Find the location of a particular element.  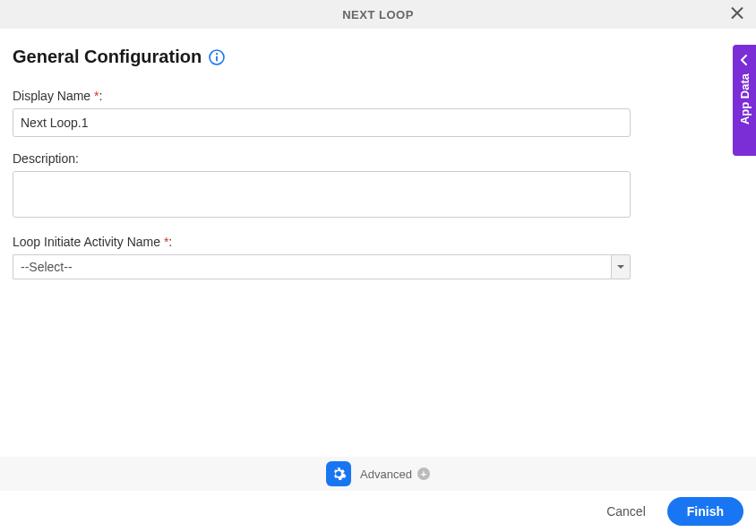

chevron-left-icon is located at coordinates (744, 61).